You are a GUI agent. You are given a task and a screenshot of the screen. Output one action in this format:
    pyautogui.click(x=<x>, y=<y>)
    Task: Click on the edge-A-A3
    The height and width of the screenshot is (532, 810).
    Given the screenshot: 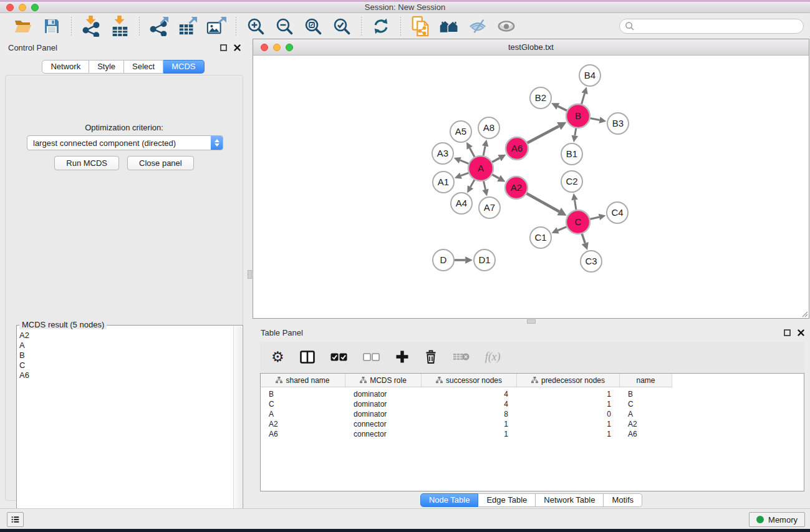 What is the action you would take?
    pyautogui.click(x=465, y=162)
    